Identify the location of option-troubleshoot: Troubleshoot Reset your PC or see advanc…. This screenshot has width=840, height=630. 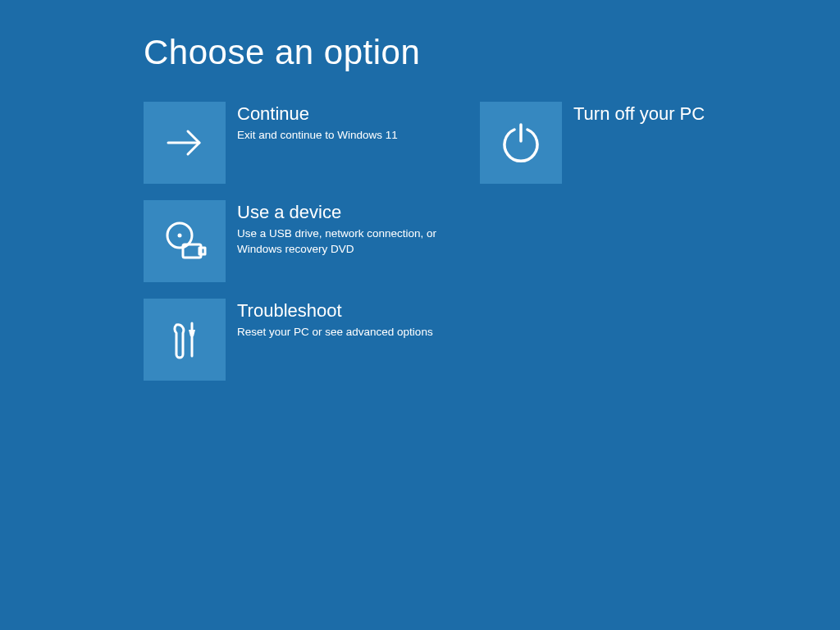
(312, 340).